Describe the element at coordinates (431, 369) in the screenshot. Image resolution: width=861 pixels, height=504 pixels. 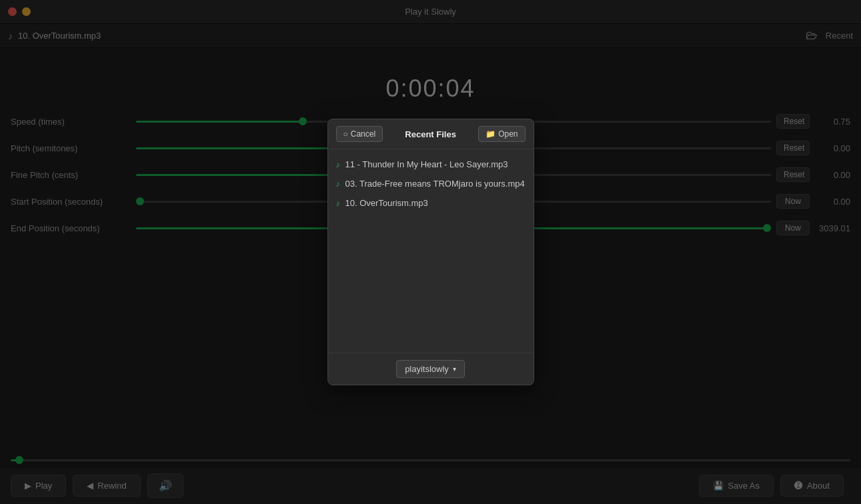
I see `profile-button: playitslowly ▾` at that location.